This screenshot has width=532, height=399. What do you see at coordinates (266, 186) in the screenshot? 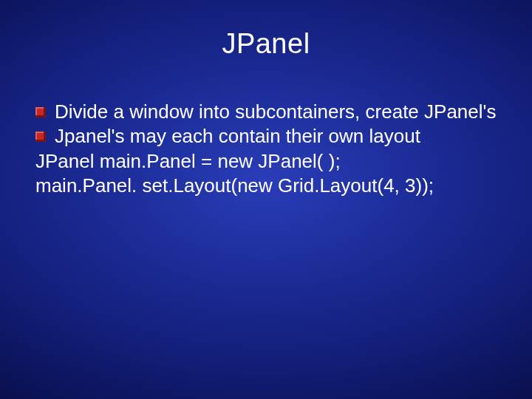
I see `code-line: main.Panel. set.Layout(new Grid.Layout(4…` at bounding box center [266, 186].